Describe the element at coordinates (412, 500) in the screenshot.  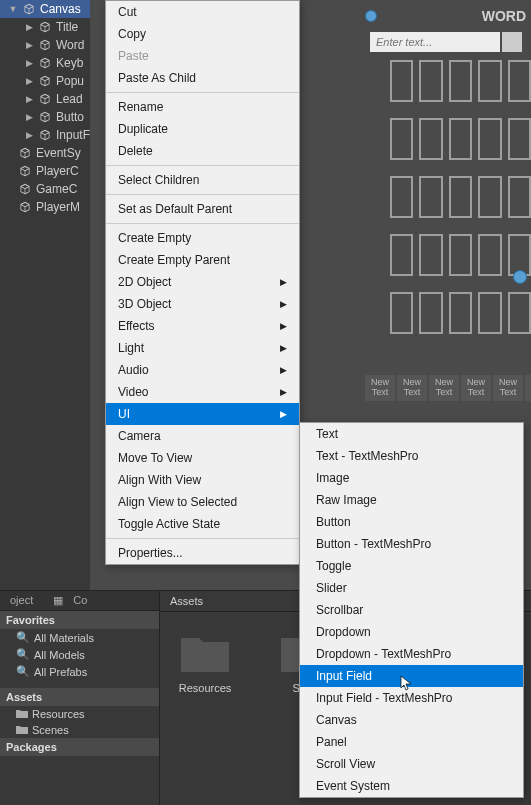
I see `submenu-raw-image: Raw Image` at that location.